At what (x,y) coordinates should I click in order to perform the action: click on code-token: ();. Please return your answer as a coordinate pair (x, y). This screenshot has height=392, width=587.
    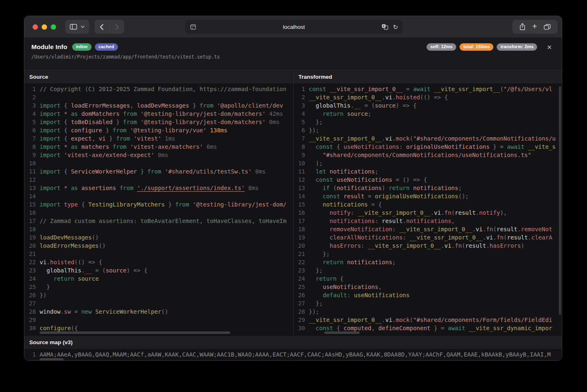
    Looking at the image, I should click on (464, 196).